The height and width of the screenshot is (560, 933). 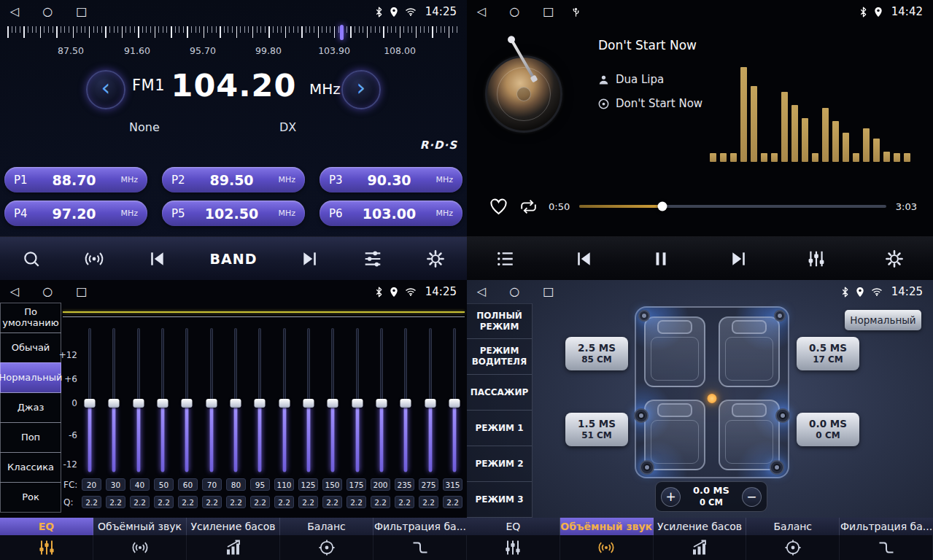 I want to click on eq-preset-item: Поп, so click(x=31, y=438).